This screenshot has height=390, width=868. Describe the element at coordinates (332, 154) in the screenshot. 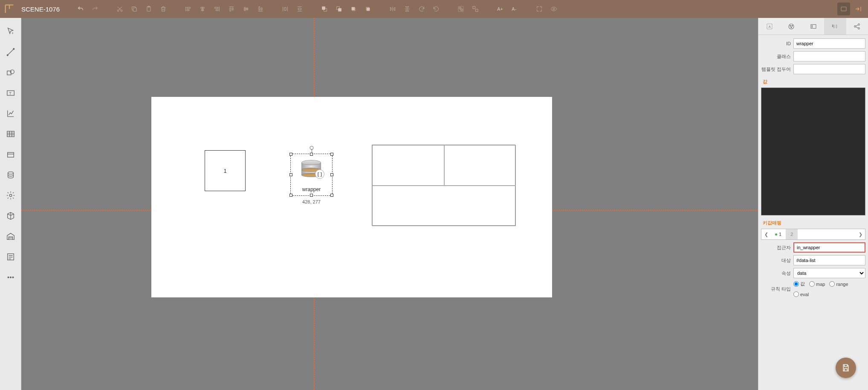

I see `resize-handle-ne` at that location.